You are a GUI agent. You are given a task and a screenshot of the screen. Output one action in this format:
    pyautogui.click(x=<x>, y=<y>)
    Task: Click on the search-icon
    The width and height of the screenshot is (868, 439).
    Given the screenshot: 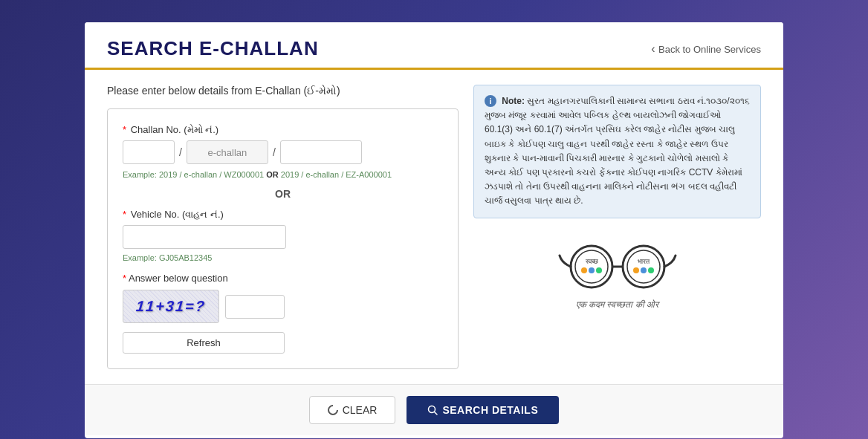 What is the action you would take?
    pyautogui.click(x=433, y=410)
    